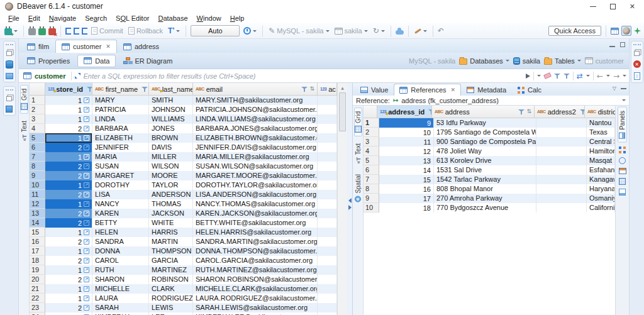 This screenshot has height=315, width=644. I want to click on minimize-panel-icon, so click(624, 89).